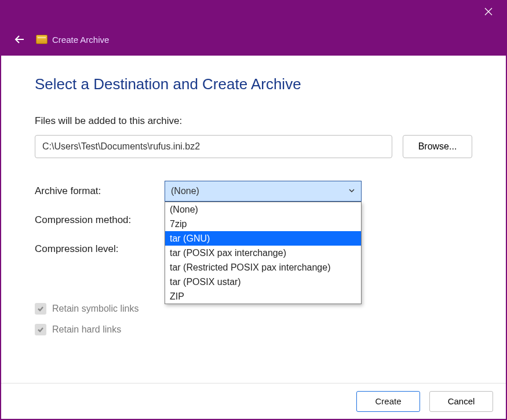 The height and width of the screenshot is (420, 507). What do you see at coordinates (388, 401) in the screenshot?
I see `create-button: Create` at bounding box center [388, 401].